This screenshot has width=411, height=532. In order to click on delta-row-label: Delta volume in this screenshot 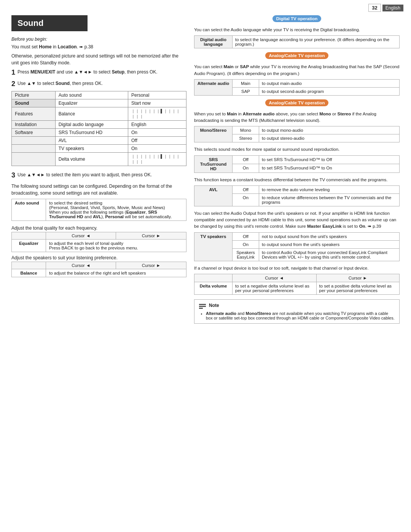, I will do `click(213, 288)`.